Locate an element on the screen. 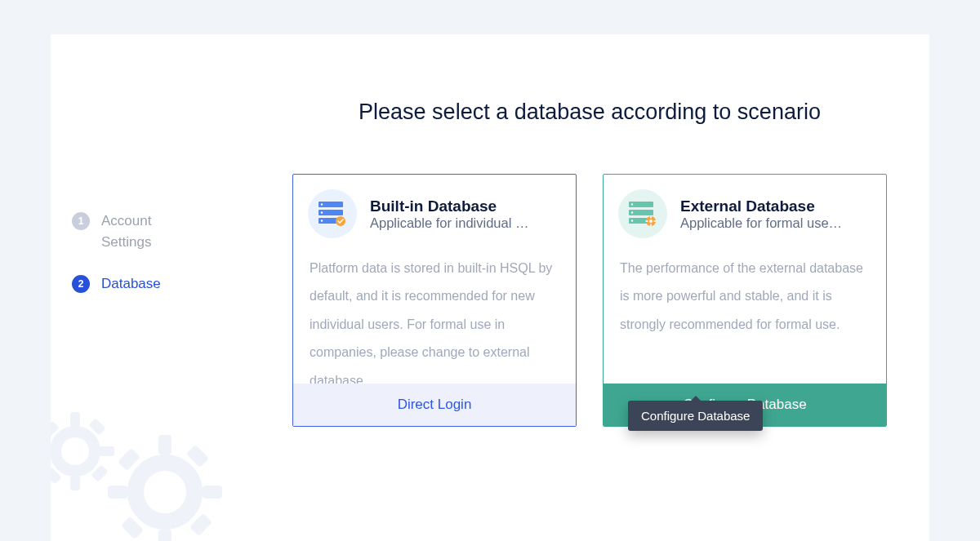 This screenshot has width=980, height=541. card-titles-external: External Database Applicable for formal … is located at coordinates (761, 214).